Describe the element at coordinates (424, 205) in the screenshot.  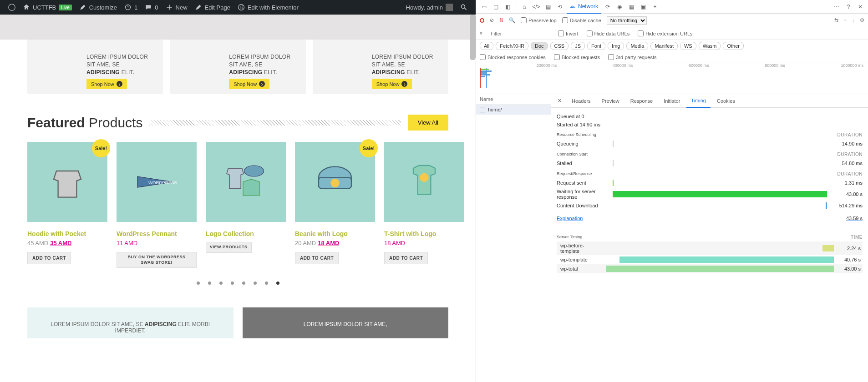
I see `product-card: T-Shirt with Logo 18 AMD ADD TO CART` at that location.